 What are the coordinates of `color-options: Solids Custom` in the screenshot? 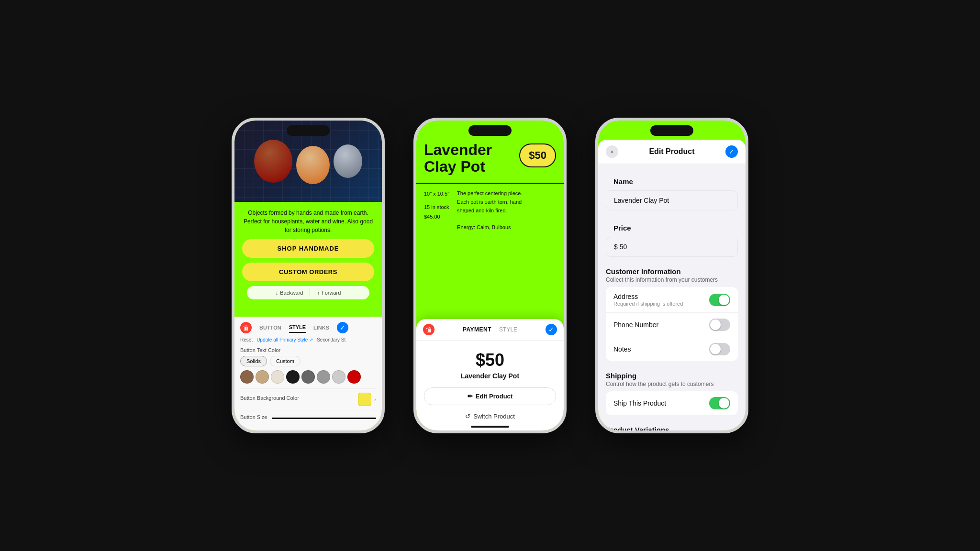 It's located at (308, 361).